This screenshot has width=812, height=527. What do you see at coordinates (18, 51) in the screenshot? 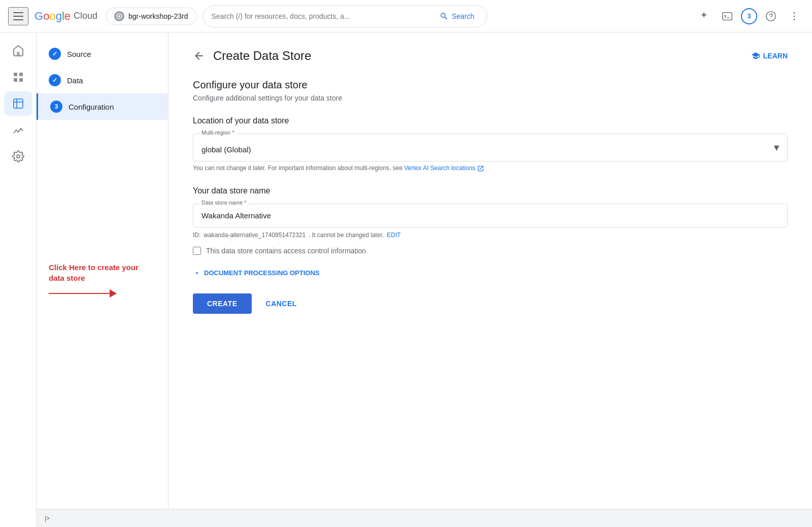
I see `home-icon` at bounding box center [18, 51].